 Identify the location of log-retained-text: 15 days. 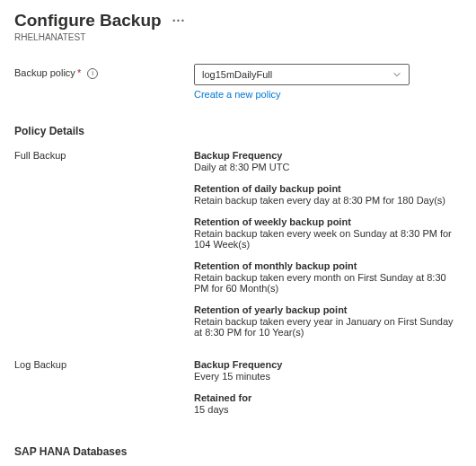
(328, 409).